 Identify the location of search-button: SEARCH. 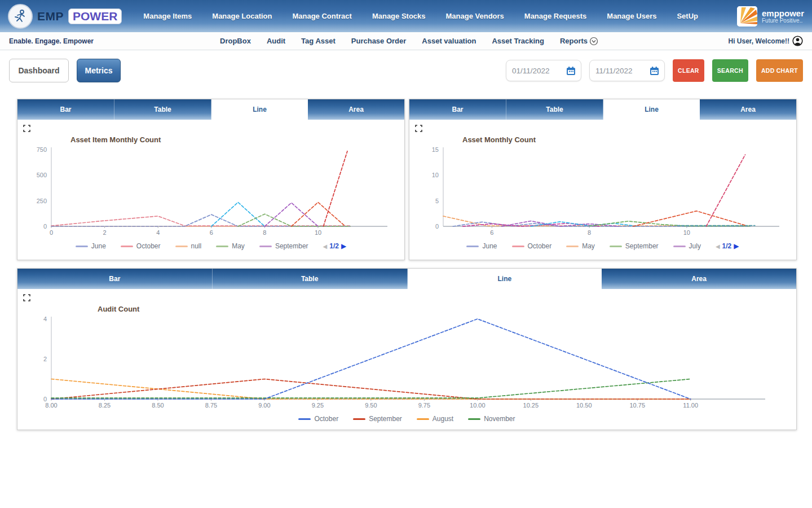
(730, 71).